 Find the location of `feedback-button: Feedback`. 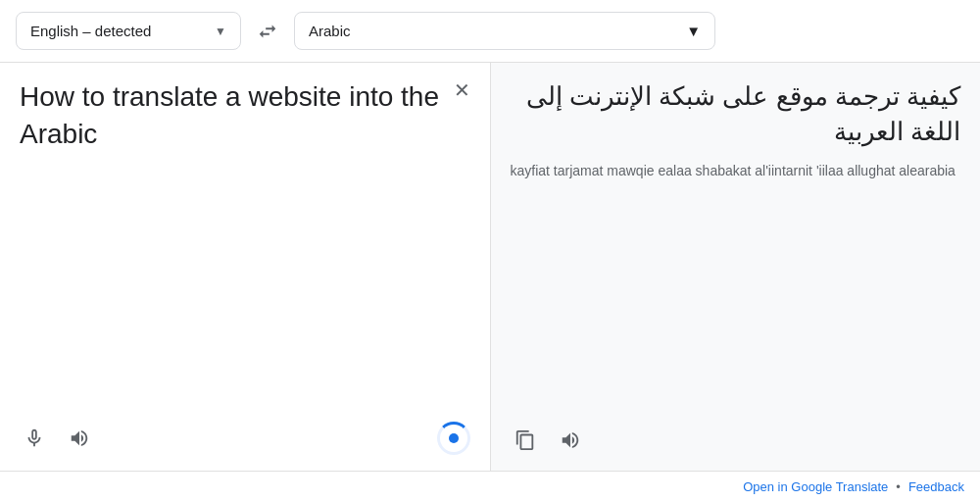

feedback-button: Feedback is located at coordinates (937, 486).